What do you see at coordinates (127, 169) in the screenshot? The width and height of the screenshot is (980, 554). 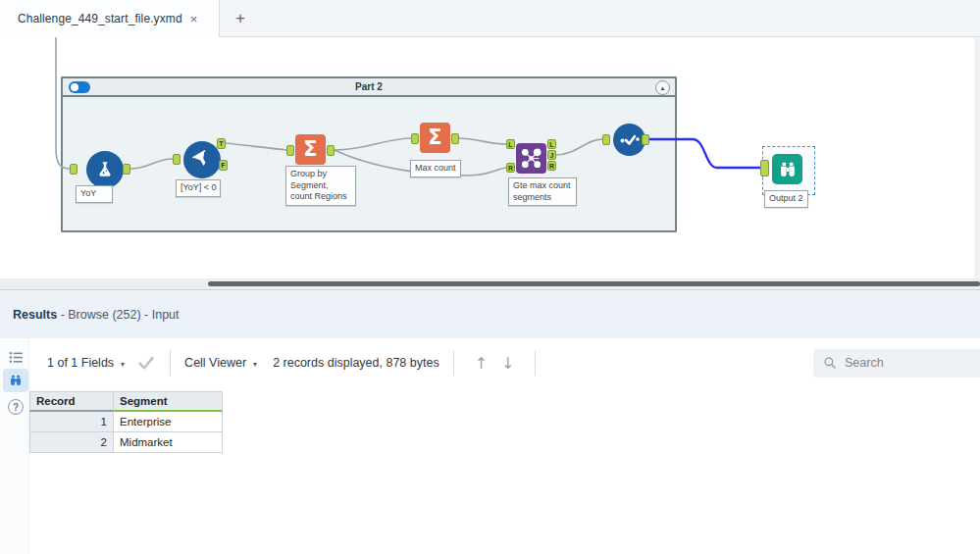 I see `formula-output-anchor` at bounding box center [127, 169].